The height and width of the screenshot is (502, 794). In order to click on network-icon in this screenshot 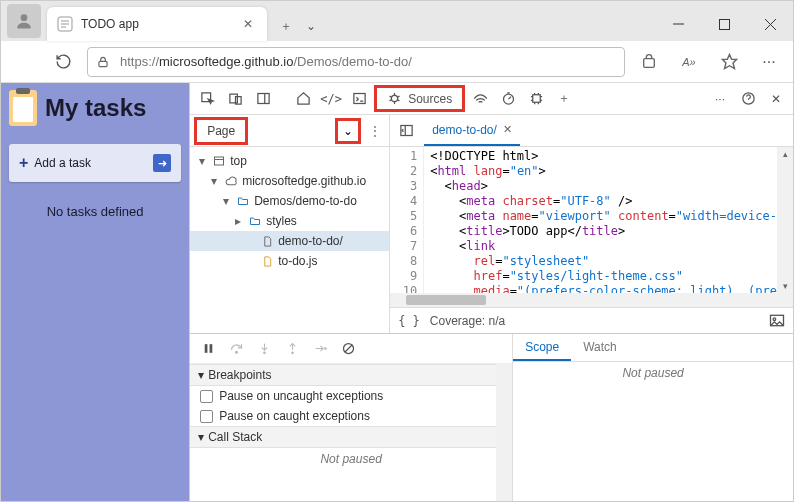, I will do `click(480, 99)`.